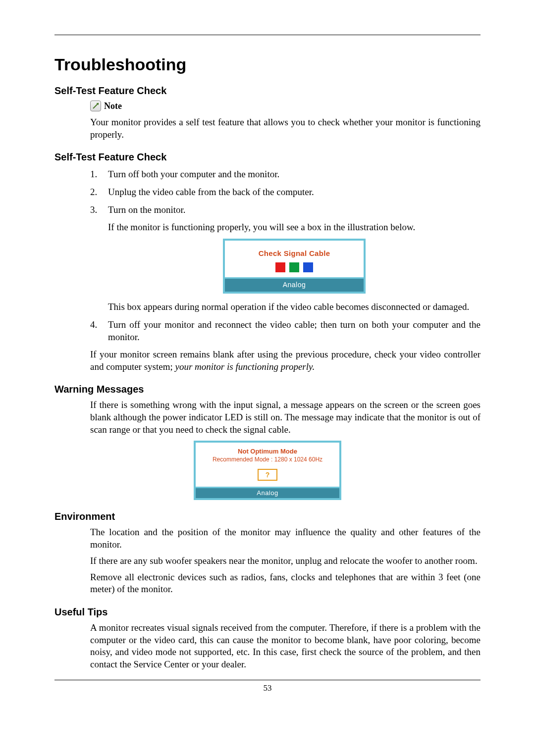  What do you see at coordinates (194, 174) in the screenshot?
I see `step-text: Turn off both your computer and the moni…` at bounding box center [194, 174].